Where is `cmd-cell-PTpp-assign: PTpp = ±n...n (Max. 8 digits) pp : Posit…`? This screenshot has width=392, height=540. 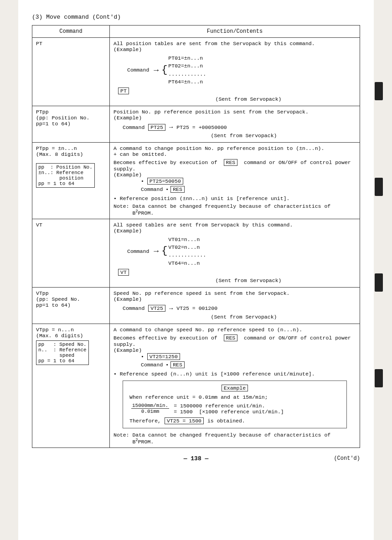 cmd-cell-PTpp-assign: PTpp = ±n...n (Max. 8 digits) pp : Posit… is located at coordinates (71, 181).